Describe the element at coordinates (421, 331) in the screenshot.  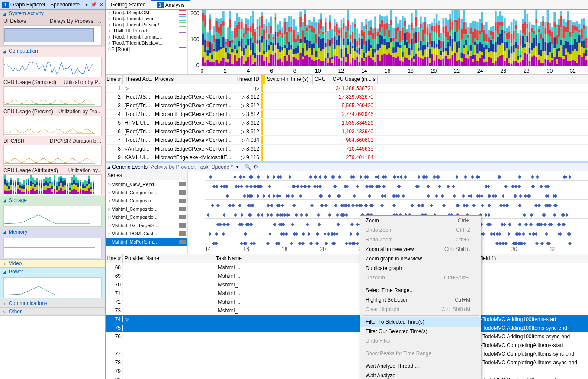
I see `menu-item: Filter Out Selected Time(s)` at that location.